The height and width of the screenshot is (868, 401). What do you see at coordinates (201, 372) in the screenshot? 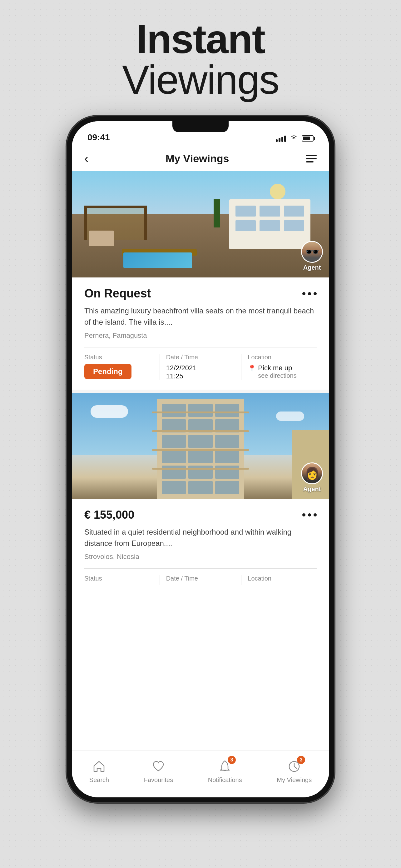
I see `card1-datetime-value: 12/2/202111:25` at bounding box center [201, 372].